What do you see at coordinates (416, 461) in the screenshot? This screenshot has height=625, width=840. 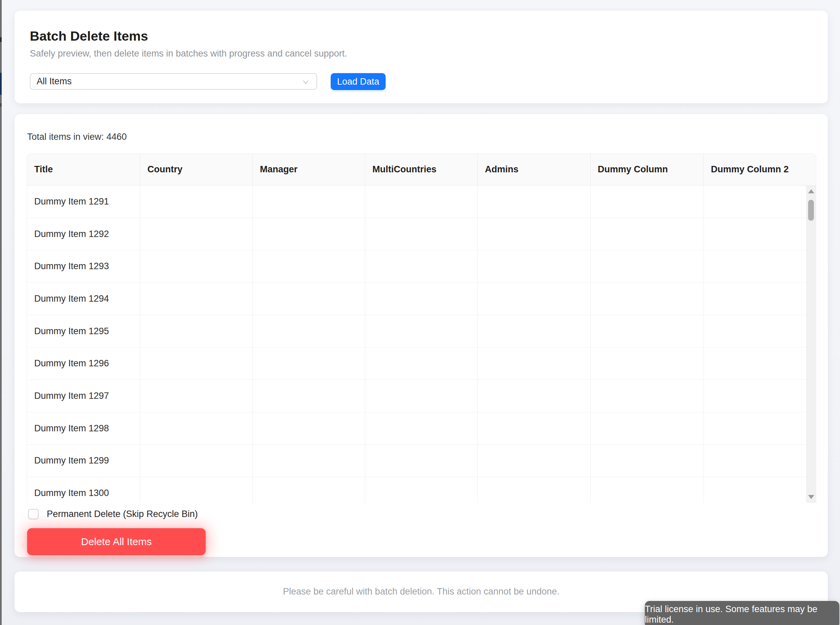 I see `table-row: Dummy Item 1299` at bounding box center [416, 461].